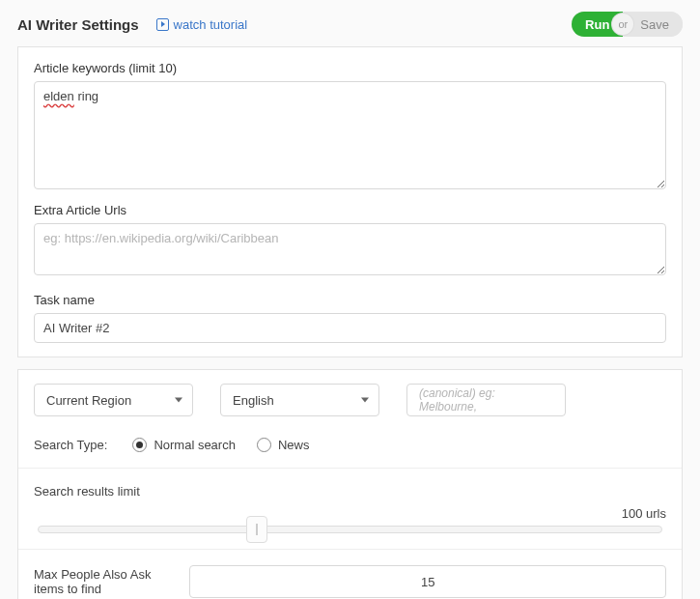 The image size is (700, 599). I want to click on canonical-input: (canonical) eg: Melbourne,, so click(487, 400).